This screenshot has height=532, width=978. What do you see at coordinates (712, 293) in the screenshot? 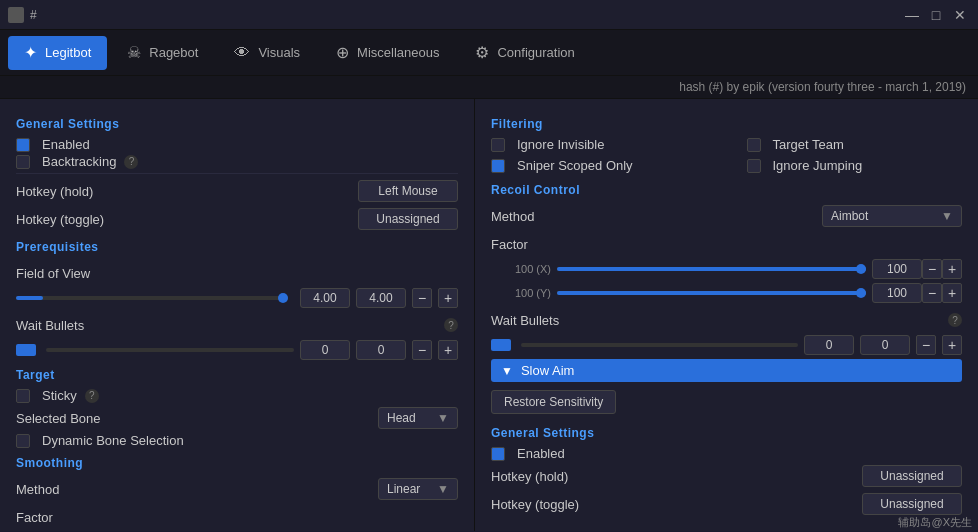
I see `rc-y-slider` at bounding box center [712, 293].